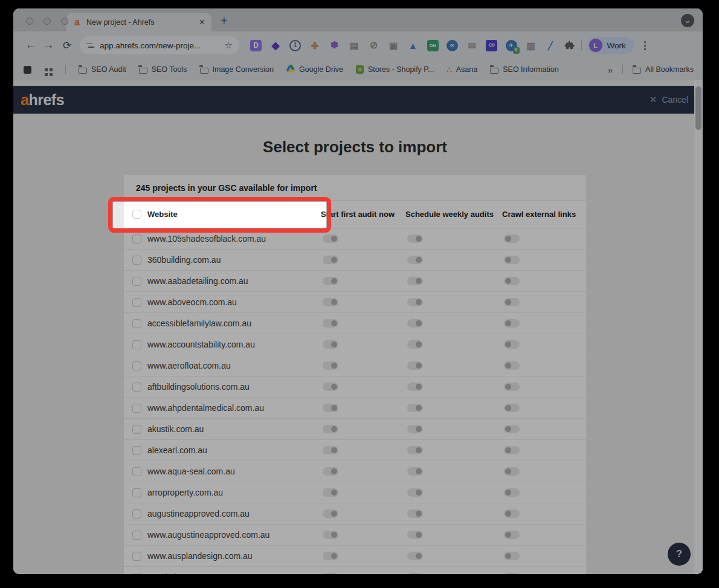 Image resolution: width=719 pixels, height=588 pixels. I want to click on minimize-window-button, so click(47, 21).